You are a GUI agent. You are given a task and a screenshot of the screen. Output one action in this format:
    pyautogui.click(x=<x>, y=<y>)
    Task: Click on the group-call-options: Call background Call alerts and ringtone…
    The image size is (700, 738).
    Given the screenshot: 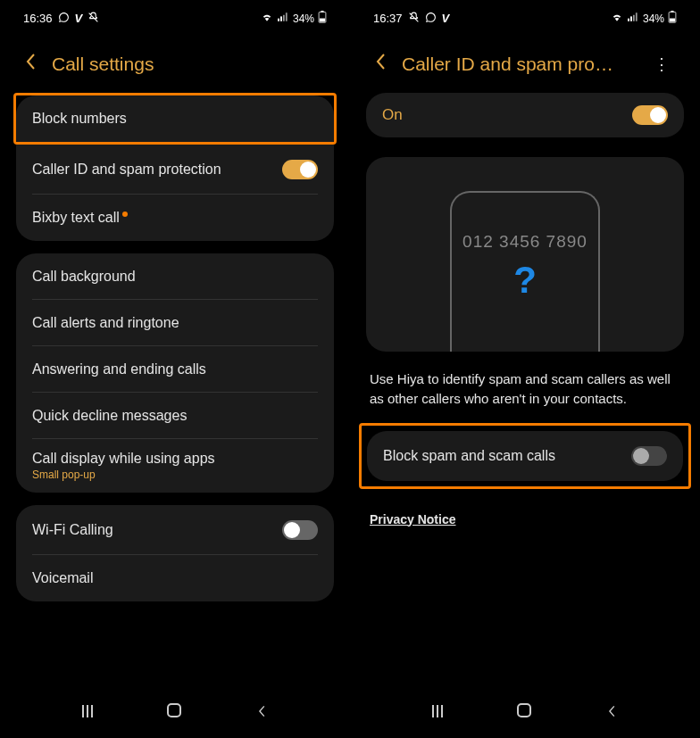 What is the action you would take?
    pyautogui.click(x=175, y=373)
    